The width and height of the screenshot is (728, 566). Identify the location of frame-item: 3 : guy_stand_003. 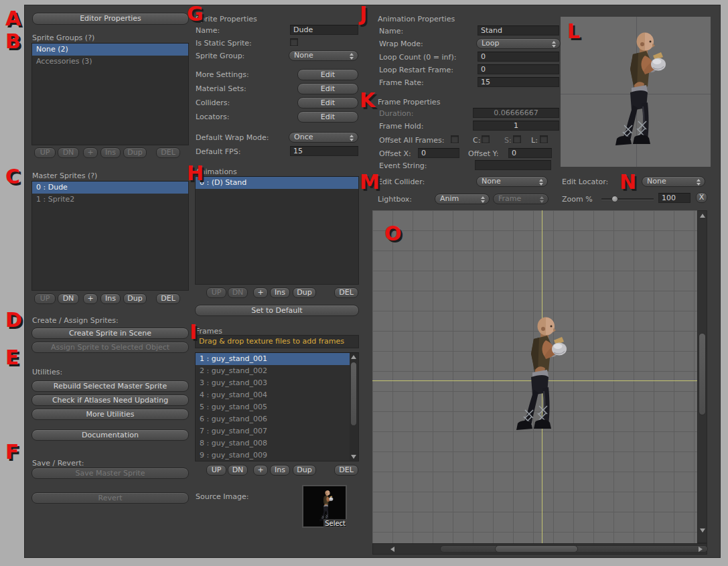
(273, 383).